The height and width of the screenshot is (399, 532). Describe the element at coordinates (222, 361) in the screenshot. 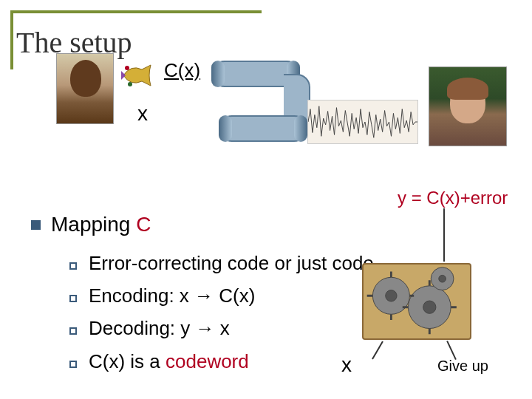

I see `list-item: C(x) is a codeword` at that location.